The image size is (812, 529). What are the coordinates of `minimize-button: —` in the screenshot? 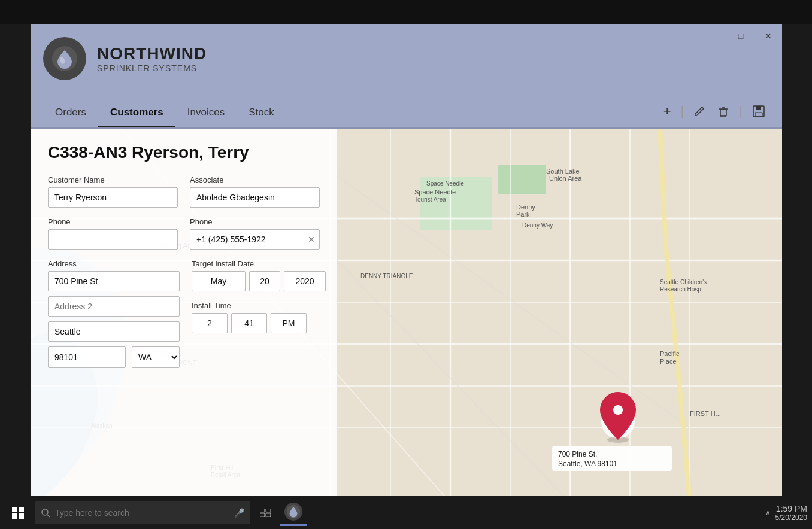 It's located at (713, 36).